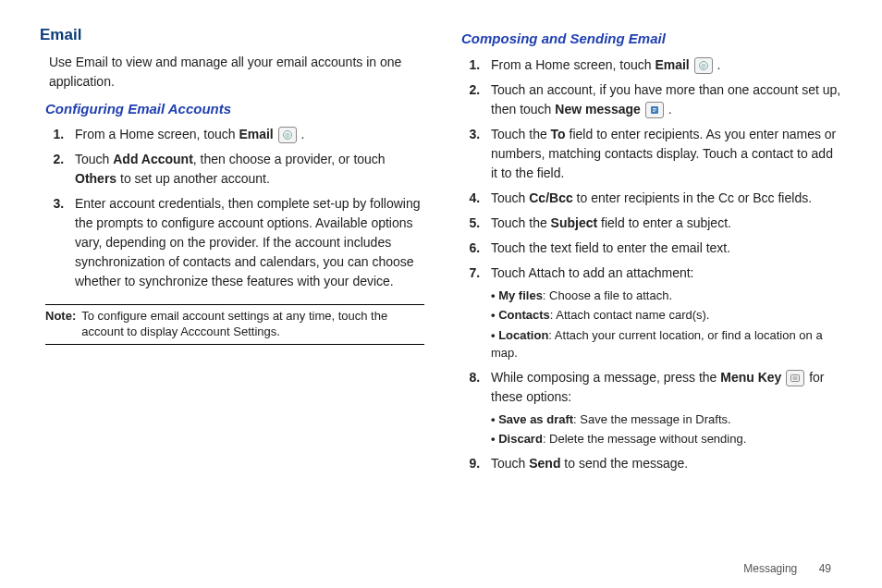 The height and width of the screenshot is (588, 882). I want to click on composing-step-5: Touch the Subject field to enter a subje…, so click(663, 224).